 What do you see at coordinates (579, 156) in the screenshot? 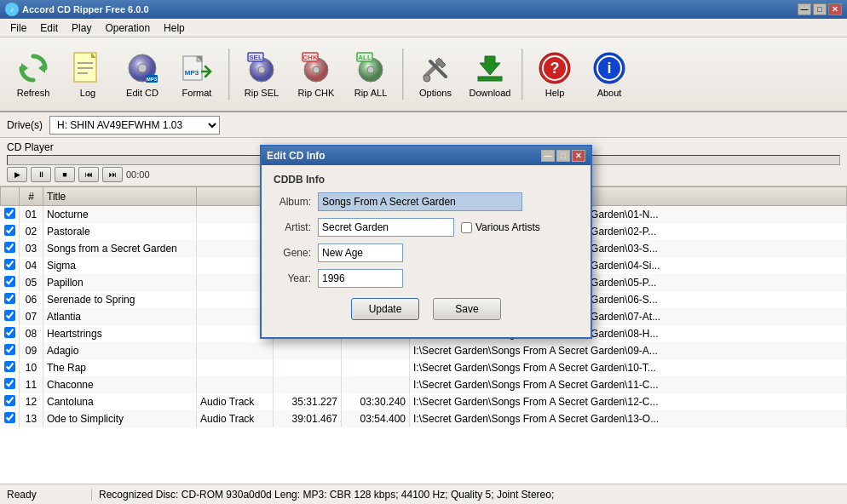
I see `dialog-close-button: ✕` at bounding box center [579, 156].